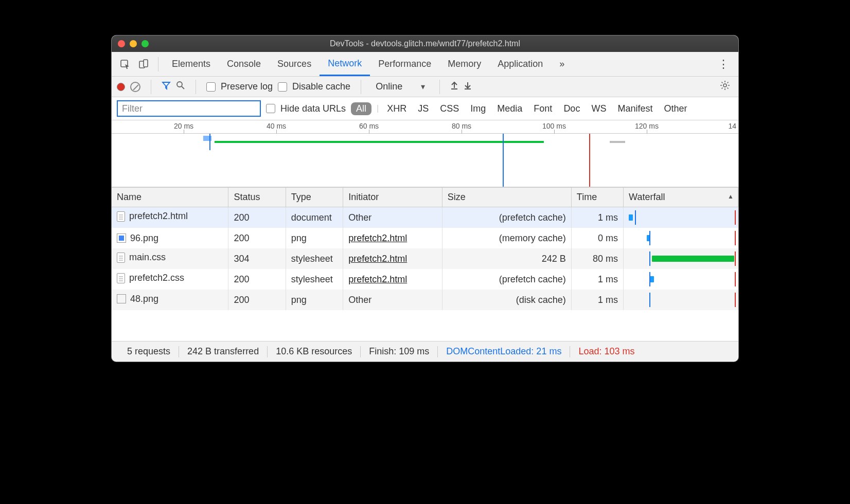 This screenshot has height=504, width=850. What do you see at coordinates (562, 64) in the screenshot?
I see `tabs-overflow: »` at bounding box center [562, 64].